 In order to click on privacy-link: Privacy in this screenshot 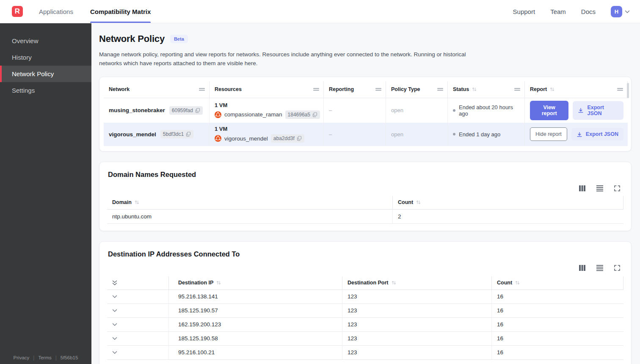, I will do `click(22, 358)`.